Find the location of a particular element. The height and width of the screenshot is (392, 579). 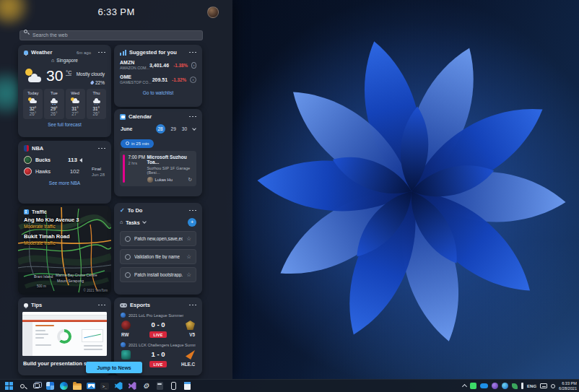

go-to-watchlist-link: Go to watchlist is located at coordinates (158, 92).